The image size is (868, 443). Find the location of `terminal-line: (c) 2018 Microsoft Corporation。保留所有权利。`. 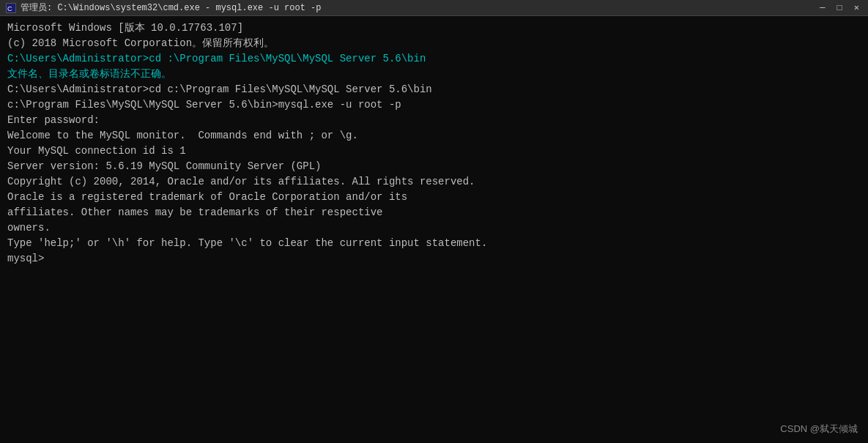

terminal-line: (c) 2018 Microsoft Corporation。保留所有权利。 is located at coordinates (434, 44).